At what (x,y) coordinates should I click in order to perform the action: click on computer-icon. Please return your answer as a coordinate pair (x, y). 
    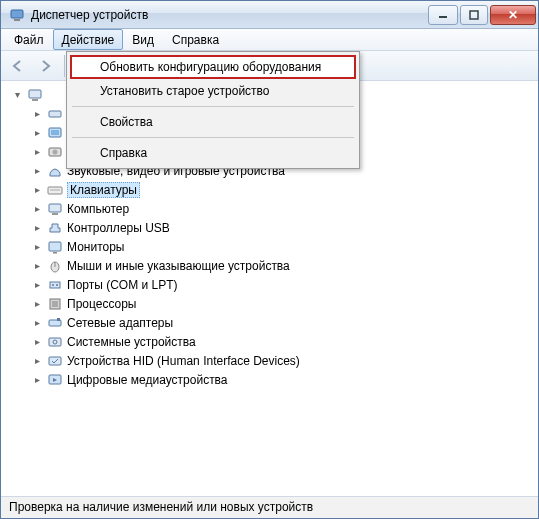
    Looking at the image, I should click on (35, 95).